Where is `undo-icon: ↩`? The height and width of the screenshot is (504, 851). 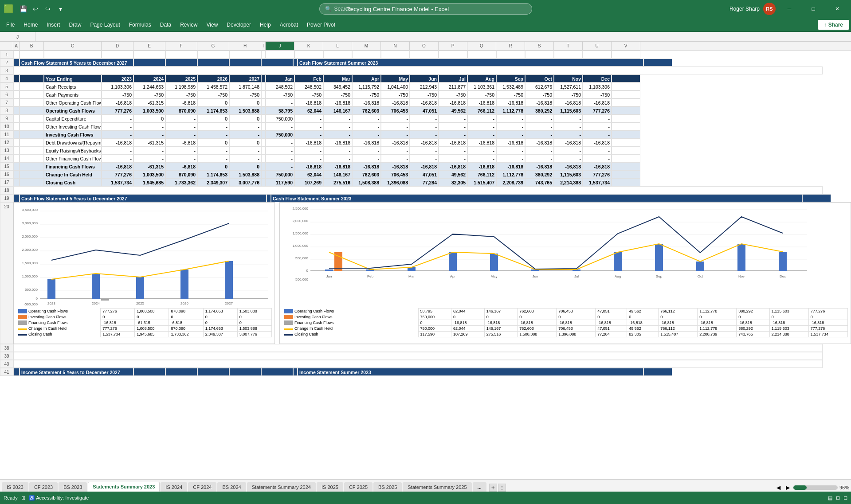
undo-icon: ↩ is located at coordinates (35, 9).